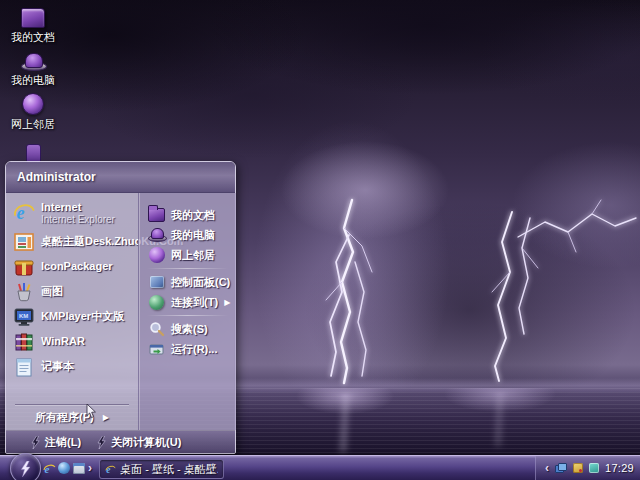 This screenshot has height=480, width=640. Describe the element at coordinates (188, 215) in the screenshot. I see `menu-item-my-documents: 我的文档` at that location.